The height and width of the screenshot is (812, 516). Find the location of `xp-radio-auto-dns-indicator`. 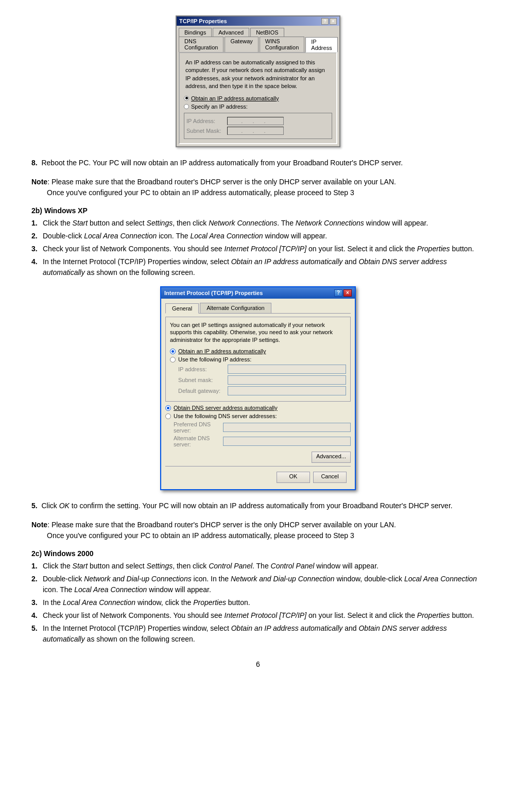

xp-radio-auto-dns-indicator is located at coordinates (168, 408).